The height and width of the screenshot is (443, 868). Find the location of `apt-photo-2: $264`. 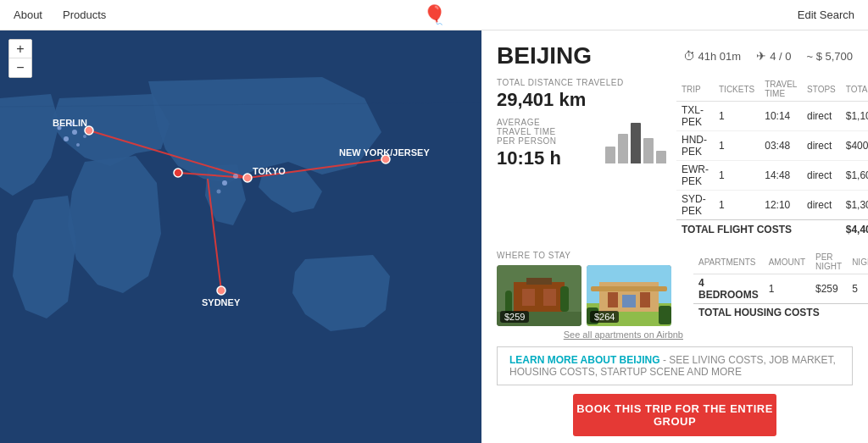

apt-photo-2: $264 is located at coordinates (629, 296).